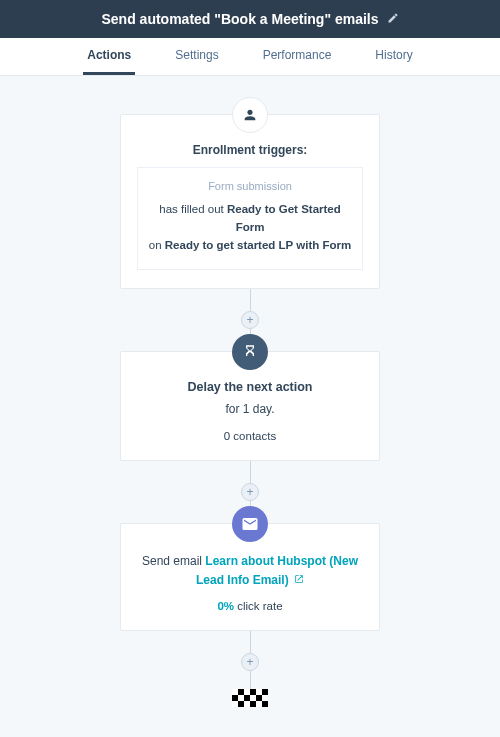 The width and height of the screenshot is (500, 737). What do you see at coordinates (250, 577) in the screenshot?
I see `email-card: Send email Learn about Hubspot (New Lead…` at bounding box center [250, 577].